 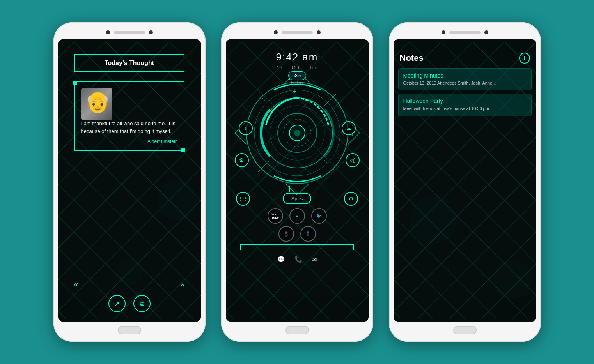 I want to click on quote-author: Albert Einstein, so click(x=129, y=141).